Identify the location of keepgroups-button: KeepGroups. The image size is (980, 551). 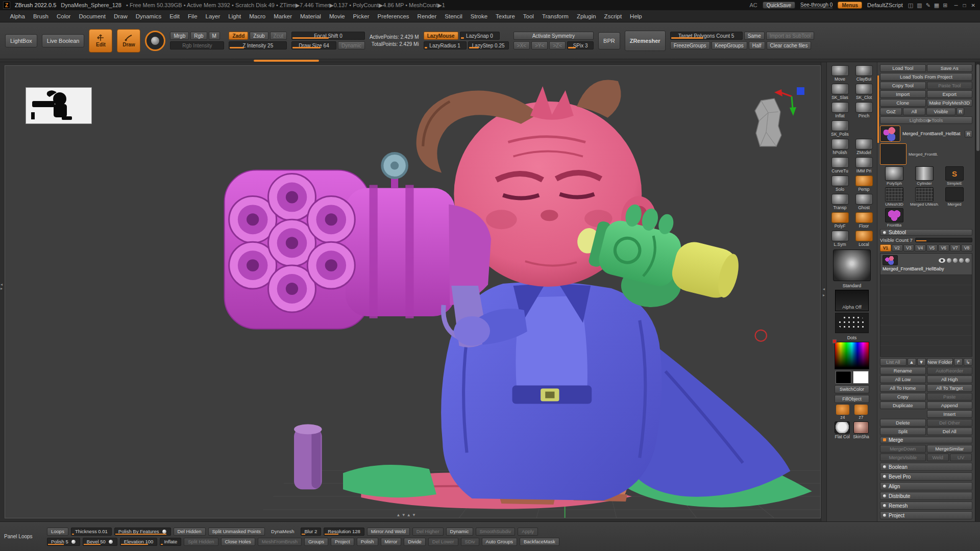
(729, 45).